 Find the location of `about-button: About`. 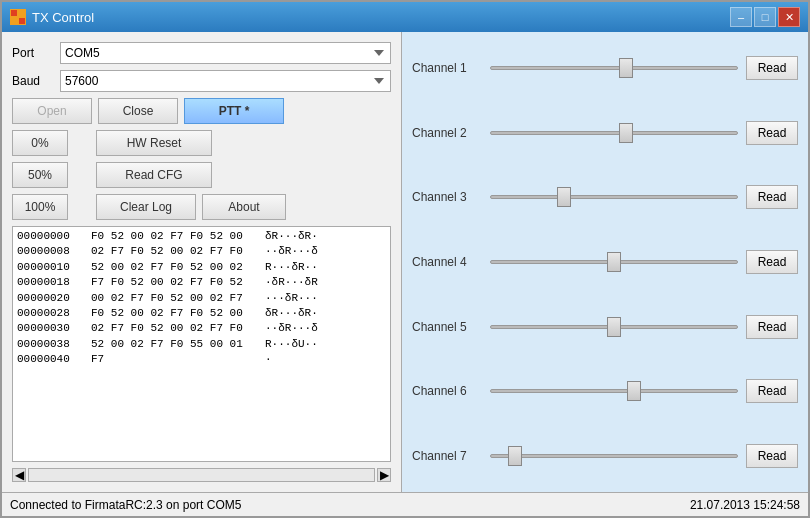

about-button: About is located at coordinates (244, 207).